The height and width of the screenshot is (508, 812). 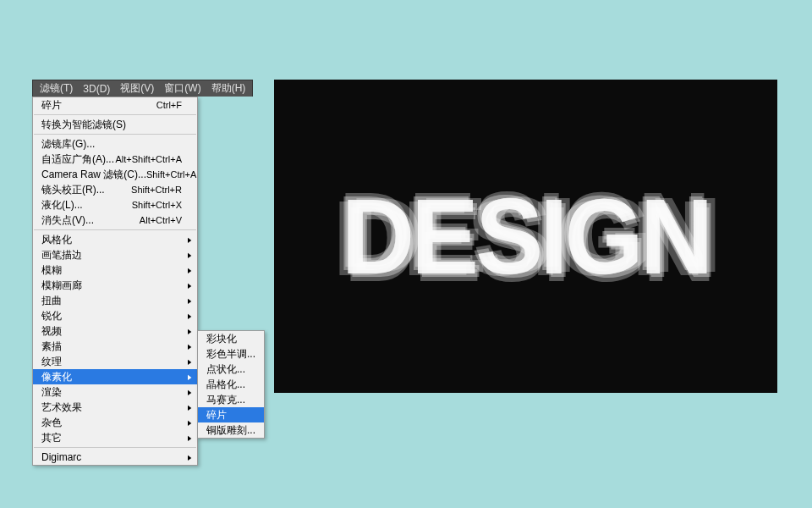 I want to click on menu-blur-gallery: 模糊画廊, so click(x=115, y=285).